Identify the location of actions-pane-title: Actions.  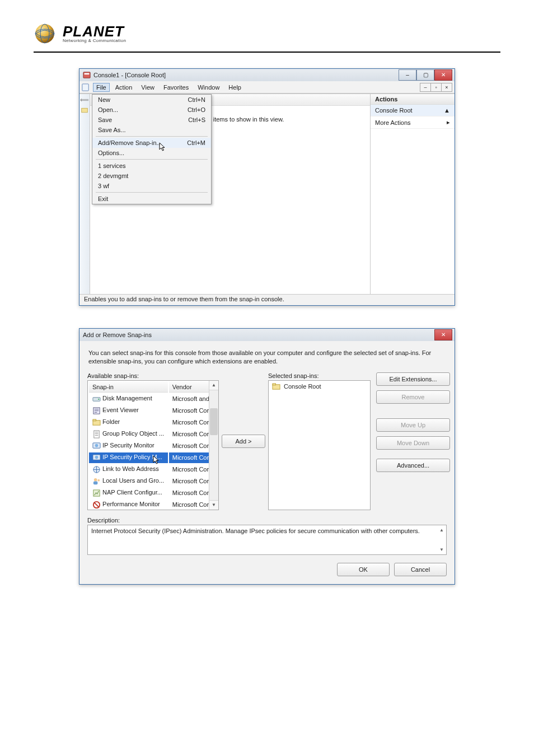
(413, 100).